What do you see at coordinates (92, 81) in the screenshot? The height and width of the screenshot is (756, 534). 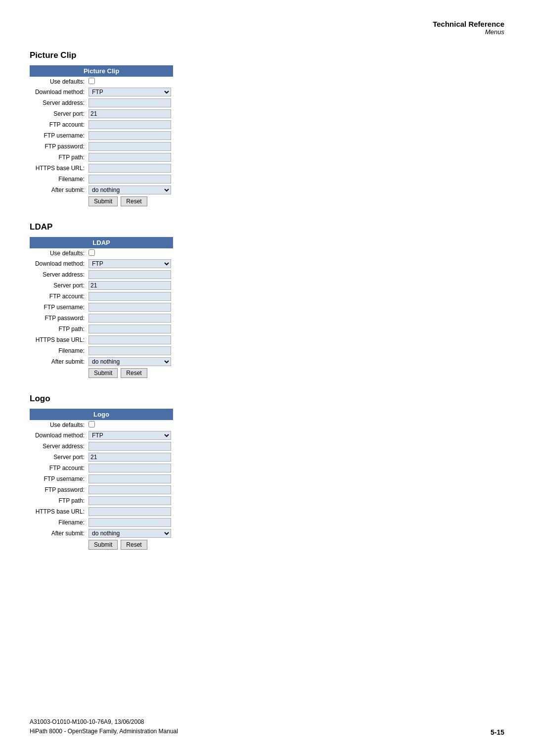 I see `checkbox-use-defaults-picture-clip` at bounding box center [92, 81].